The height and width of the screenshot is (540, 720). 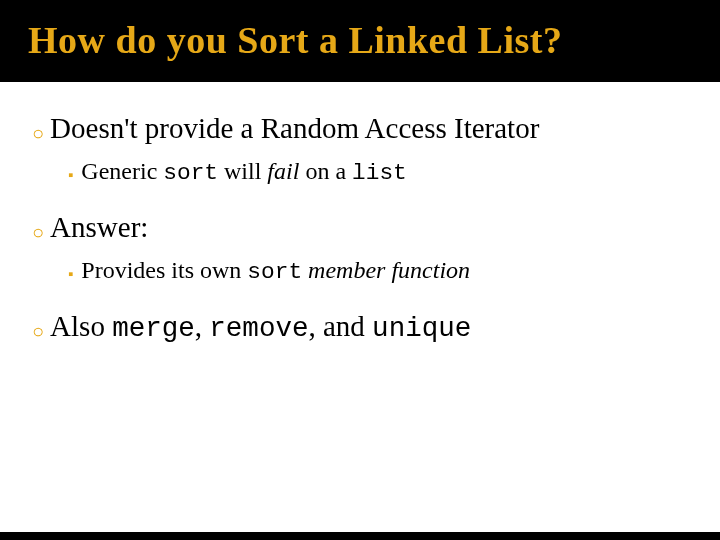 I want to click on text-run: Also, so click(x=81, y=326).